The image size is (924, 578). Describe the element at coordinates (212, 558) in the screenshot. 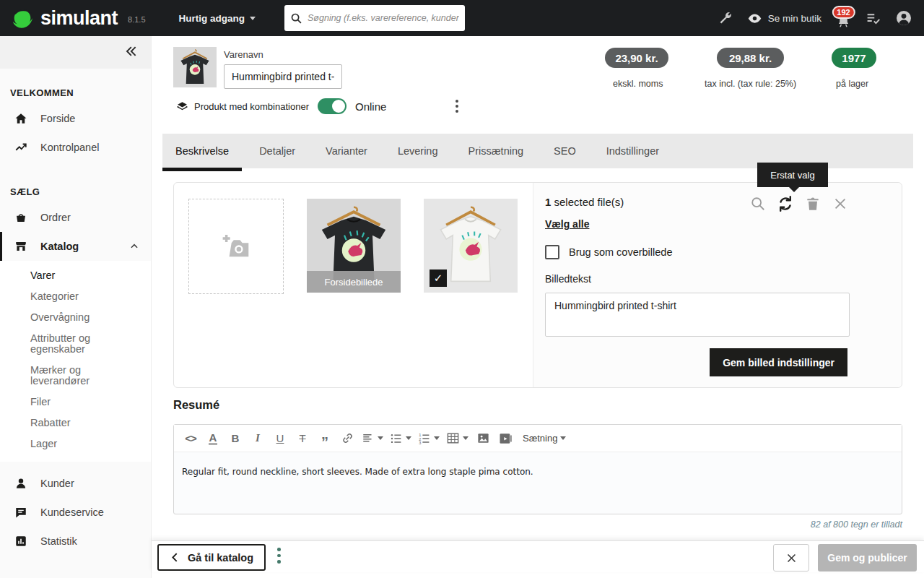

I see `back-to-catalog-button: Gå til katalog` at that location.